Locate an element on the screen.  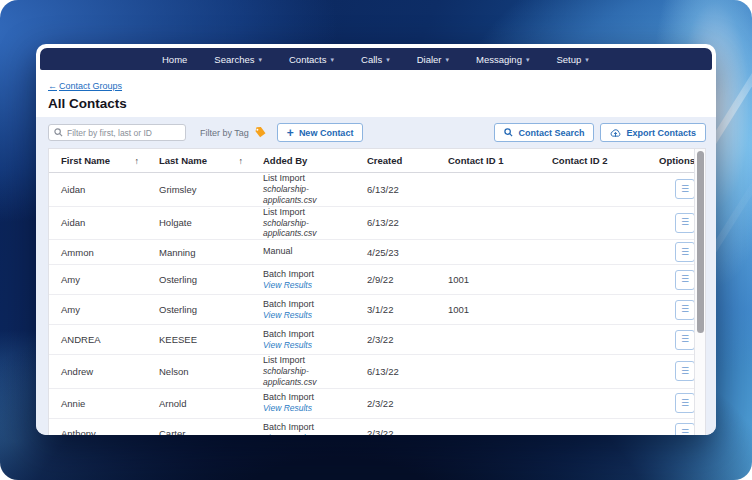
table-row: Anthony Carter Batch Import View Results… is located at coordinates (377, 428).